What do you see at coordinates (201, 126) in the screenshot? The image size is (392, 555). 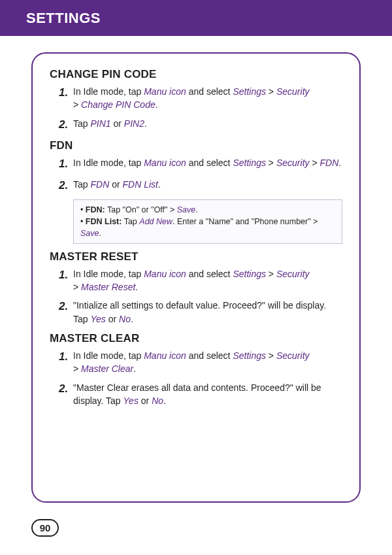 I see `change-pin-step-2: 2. Tap PIN1 or PIN2.` at bounding box center [201, 126].